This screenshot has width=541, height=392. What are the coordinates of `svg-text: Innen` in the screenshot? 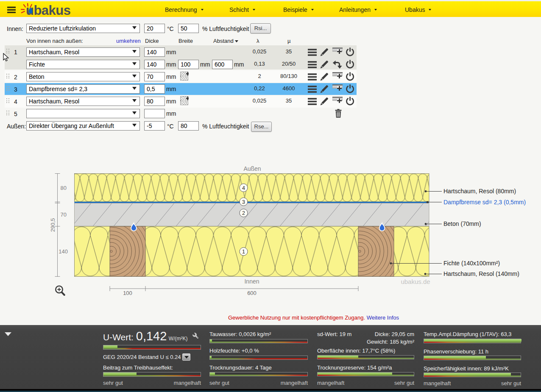 It's located at (252, 281).